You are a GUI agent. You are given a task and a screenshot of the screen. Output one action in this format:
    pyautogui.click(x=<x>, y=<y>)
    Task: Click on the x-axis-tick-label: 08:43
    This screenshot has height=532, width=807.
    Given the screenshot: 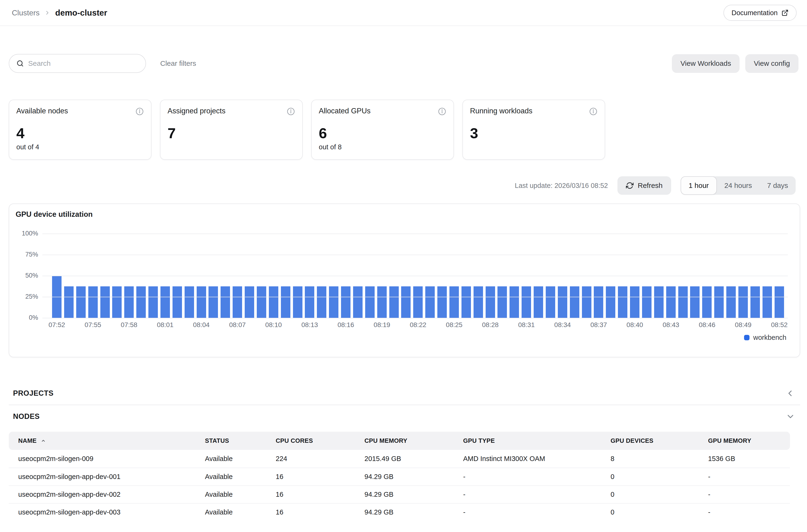 What is the action you would take?
    pyautogui.click(x=671, y=325)
    